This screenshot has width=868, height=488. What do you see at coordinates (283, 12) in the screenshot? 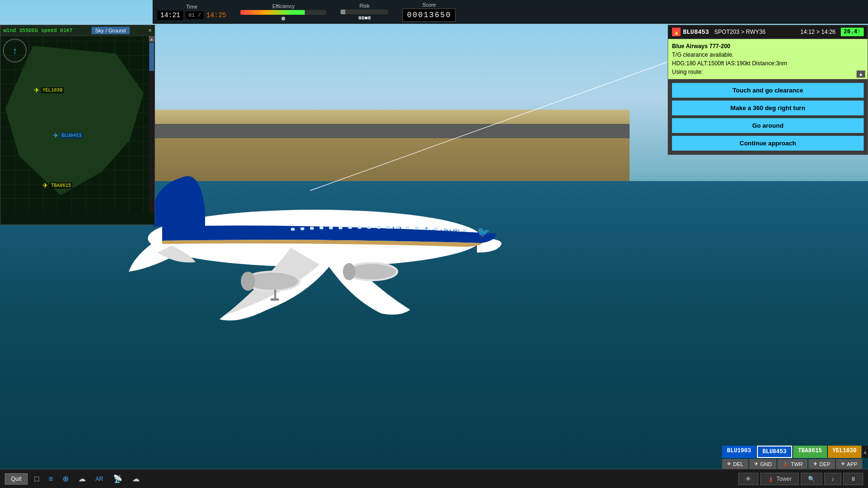
I see `efficiency-bar-bg` at bounding box center [283, 12].